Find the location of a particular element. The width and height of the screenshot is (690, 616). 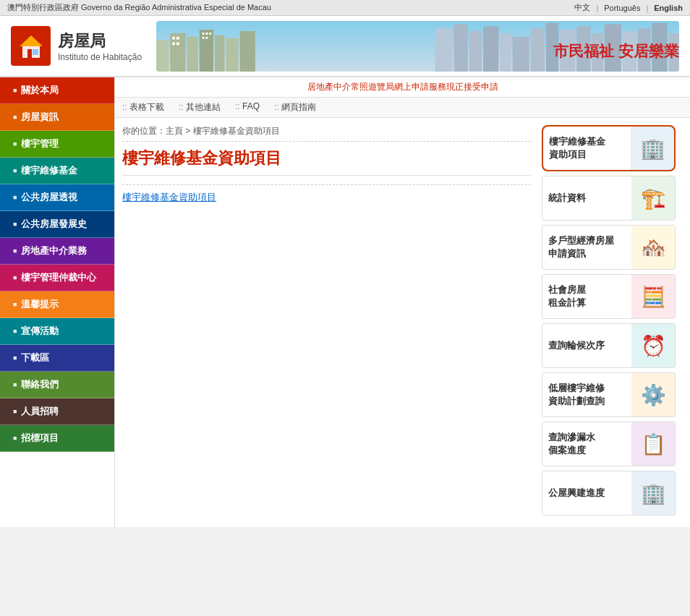

rp-item-icon-7: 🏢 is located at coordinates (653, 493).